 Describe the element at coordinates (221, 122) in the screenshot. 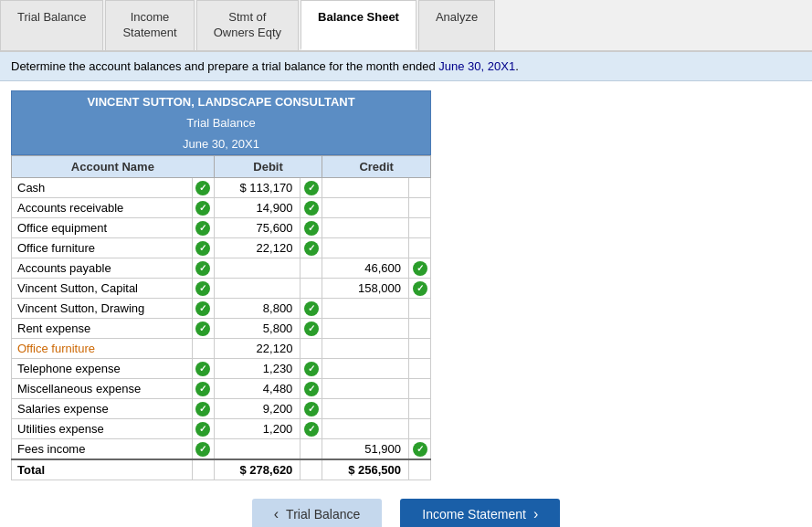

I see `table-subtitle: Trial Balance` at that location.